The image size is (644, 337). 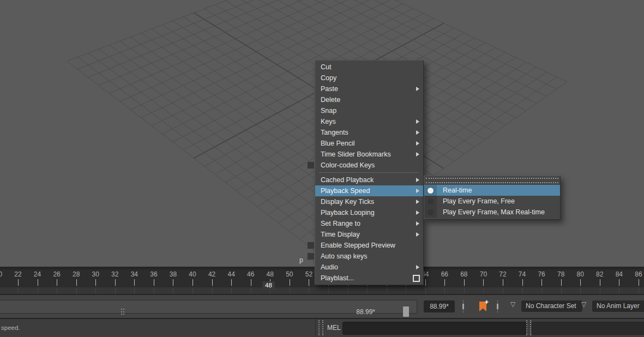 I want to click on submenu-item-real-time: Real-time, so click(x=492, y=190).